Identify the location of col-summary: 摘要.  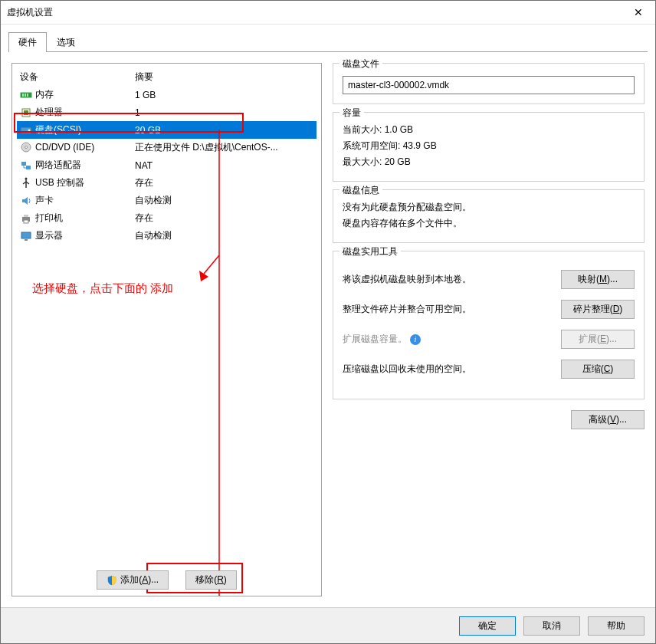
(224, 77).